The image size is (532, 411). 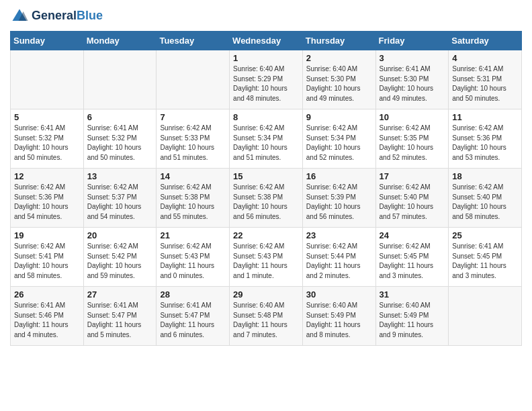 What do you see at coordinates (47, 257) in the screenshot?
I see `calendar-cell: 19Sunrise: 6:42 AM Sunset: 5:41 PM Dayli…` at bounding box center [47, 257].